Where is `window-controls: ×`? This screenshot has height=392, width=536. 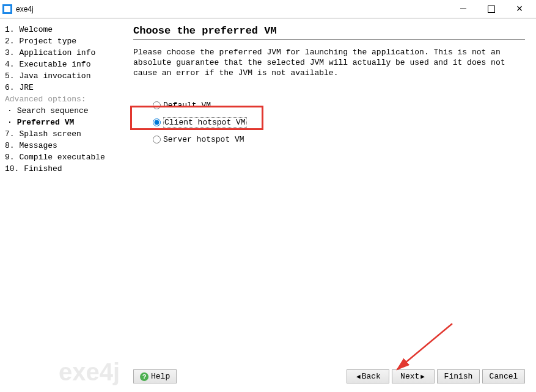 window-controls: × is located at coordinates (491, 9).